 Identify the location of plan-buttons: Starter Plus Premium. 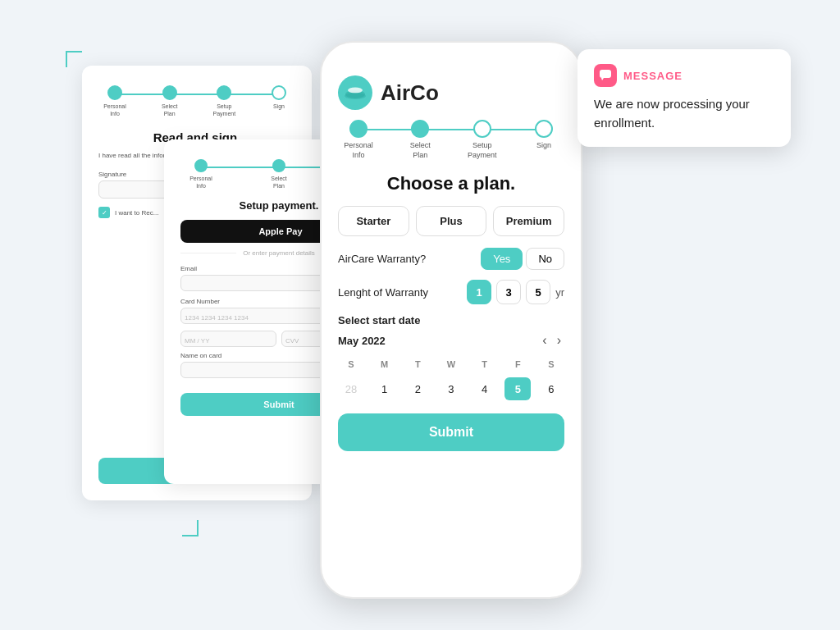
(451, 221).